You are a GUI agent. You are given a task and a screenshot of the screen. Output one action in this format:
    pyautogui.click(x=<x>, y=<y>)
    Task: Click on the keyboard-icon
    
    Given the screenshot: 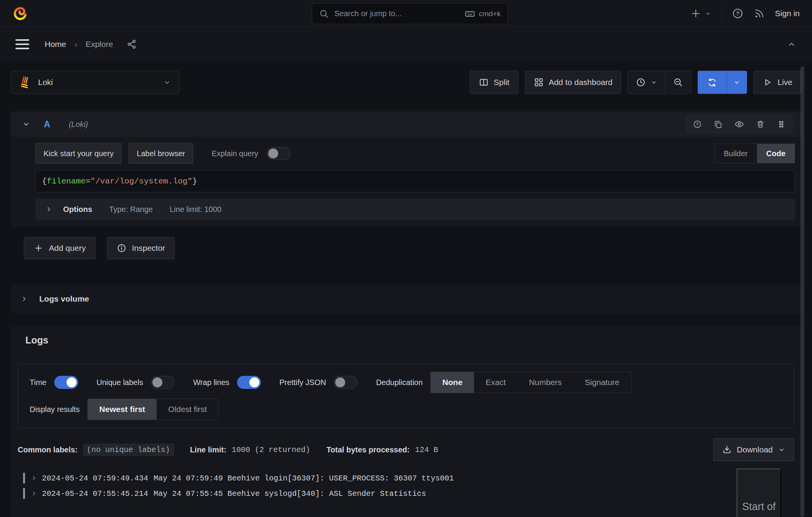 What is the action you would take?
    pyautogui.click(x=470, y=14)
    